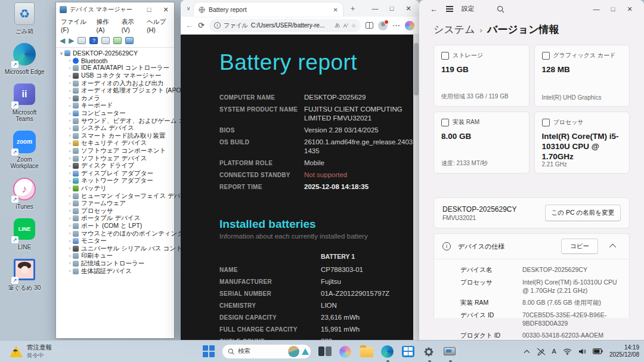 The image size is (644, 362). What do you see at coordinates (416, 69) in the screenshot?
I see `scrollbar-thumb` at bounding box center [416, 69].